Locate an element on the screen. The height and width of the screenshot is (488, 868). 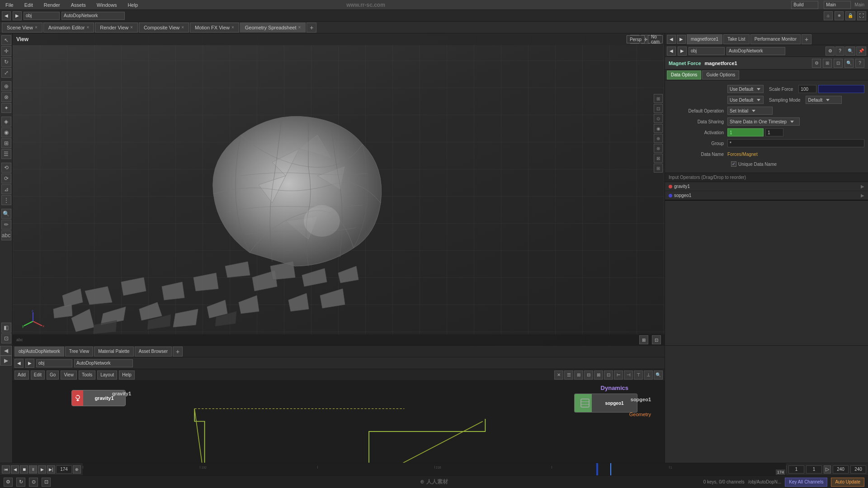
tool15-btn: ⋮ is located at coordinates (6, 200).